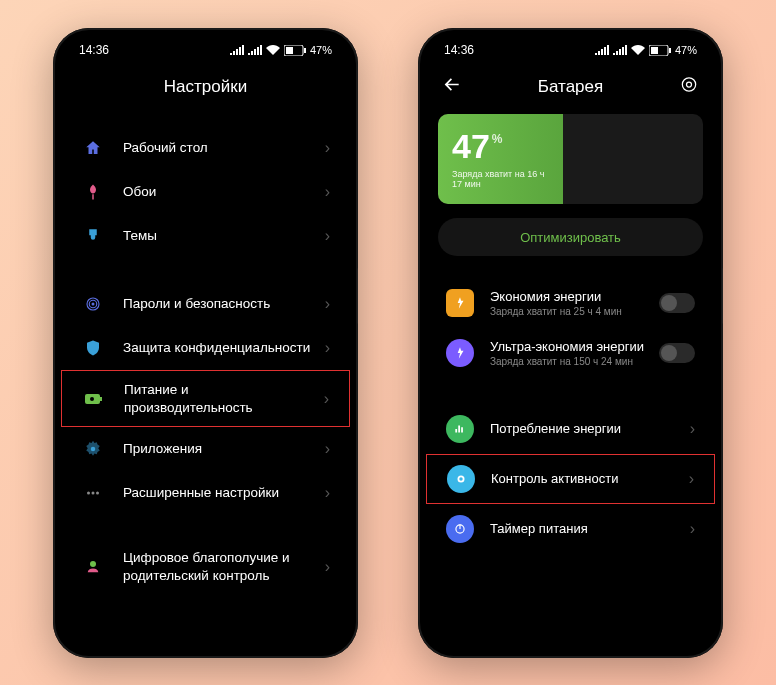 Image resolution: width=776 pixels, height=685 pixels. I want to click on row-label: Темы, so click(220, 236).